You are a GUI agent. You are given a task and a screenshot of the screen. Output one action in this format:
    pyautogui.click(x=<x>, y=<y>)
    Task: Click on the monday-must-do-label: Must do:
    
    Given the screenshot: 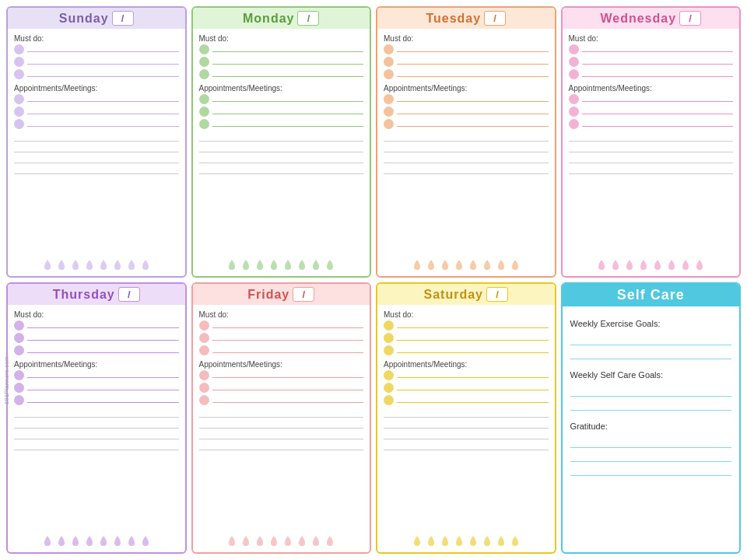 What is the action you would take?
    pyautogui.click(x=282, y=39)
    